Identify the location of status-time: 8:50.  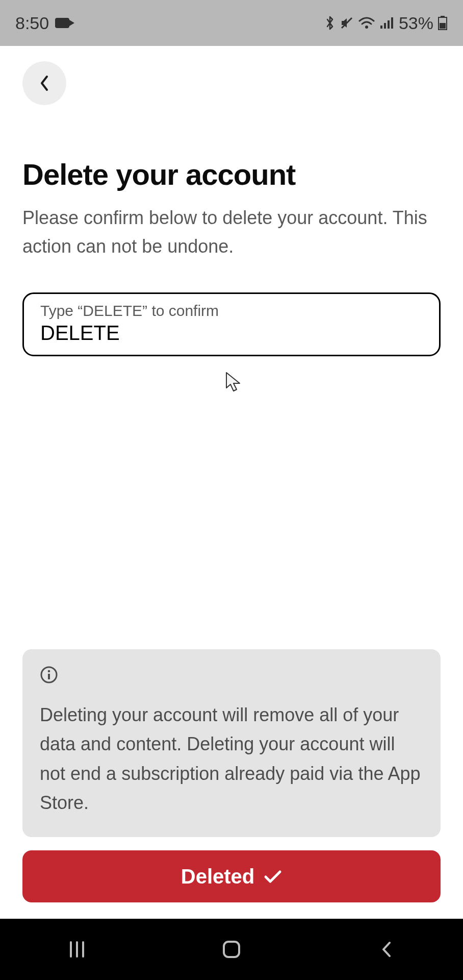
(32, 23).